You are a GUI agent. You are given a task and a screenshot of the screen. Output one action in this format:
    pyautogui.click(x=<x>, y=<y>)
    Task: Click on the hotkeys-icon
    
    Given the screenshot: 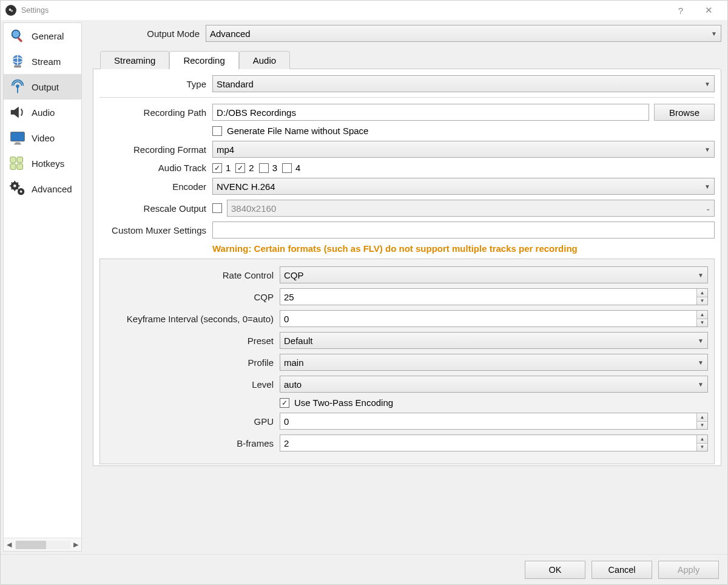 What is the action you would take?
    pyautogui.click(x=18, y=163)
    